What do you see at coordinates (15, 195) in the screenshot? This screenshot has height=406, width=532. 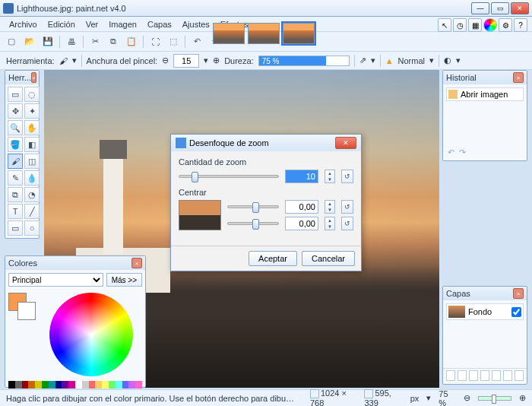 I see `tool-clone: ⧉` at bounding box center [15, 195].